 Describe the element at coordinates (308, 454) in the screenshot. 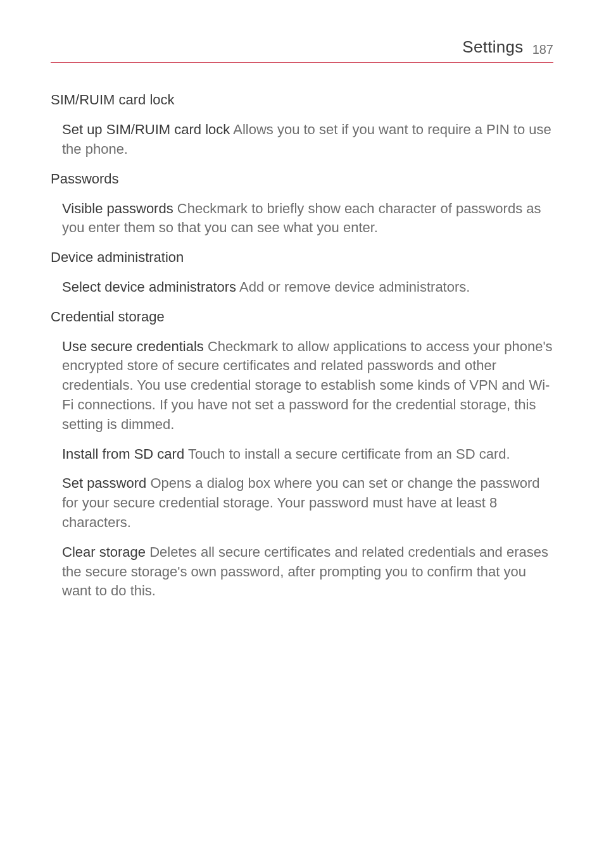

I see `setting-item-install-sd: Install from SD card Touch to install a …` at that location.